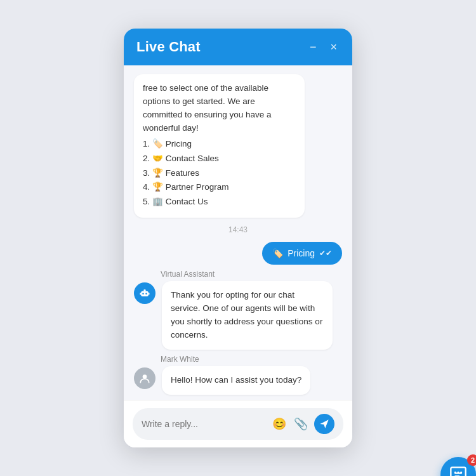 This screenshot has height=476, width=476. Describe the element at coordinates (314, 47) in the screenshot. I see `minimize-button: −` at that location.